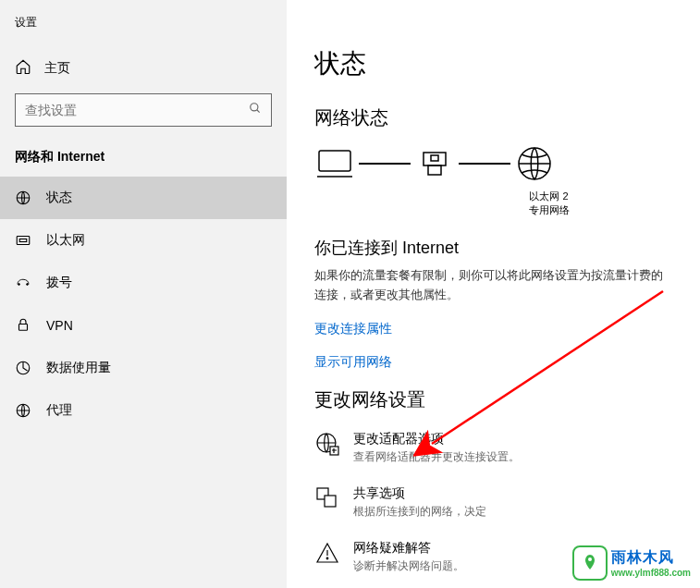 The width and height of the screenshot is (700, 588). Describe the element at coordinates (534, 164) in the screenshot. I see `globe-icon` at that location.